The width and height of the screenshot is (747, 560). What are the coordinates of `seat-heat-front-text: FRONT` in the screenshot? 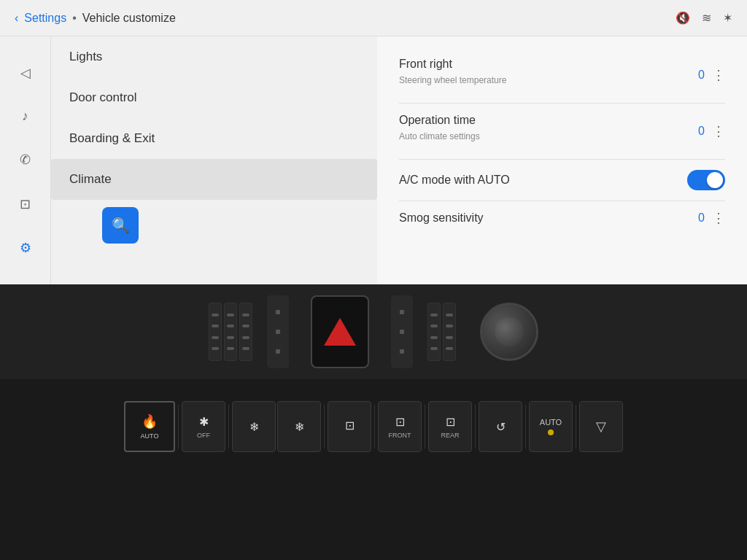 It's located at (400, 435).